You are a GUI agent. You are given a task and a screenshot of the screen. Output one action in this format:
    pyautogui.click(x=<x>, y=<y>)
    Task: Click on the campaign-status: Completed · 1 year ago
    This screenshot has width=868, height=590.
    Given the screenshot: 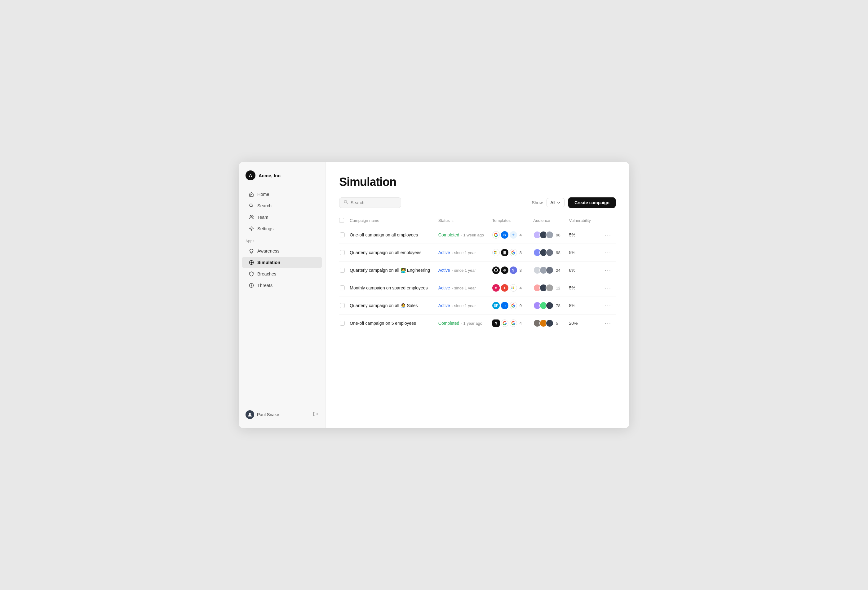 What is the action you would take?
    pyautogui.click(x=465, y=323)
    